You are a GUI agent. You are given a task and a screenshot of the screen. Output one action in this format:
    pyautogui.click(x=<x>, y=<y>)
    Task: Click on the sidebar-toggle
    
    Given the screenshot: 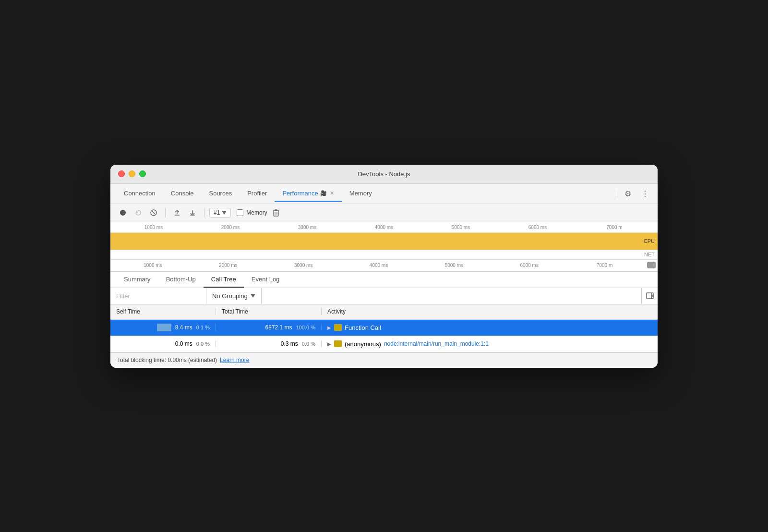 What is the action you would take?
    pyautogui.click(x=649, y=296)
    